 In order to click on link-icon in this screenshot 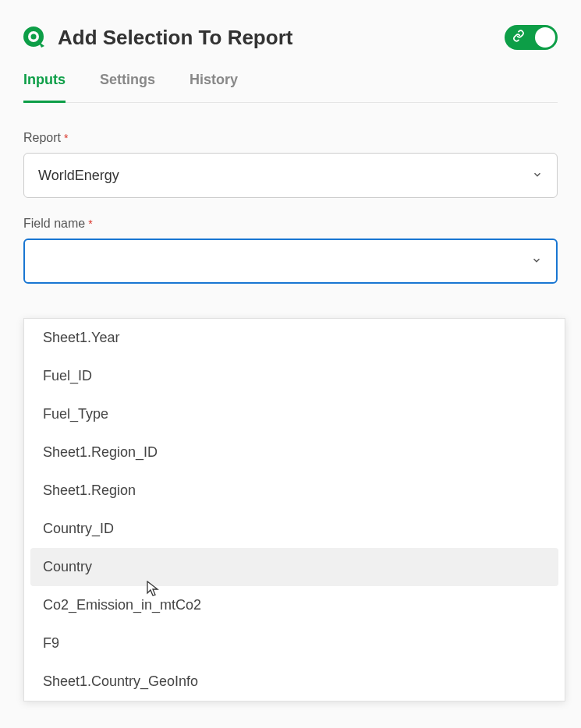, I will do `click(519, 37)`.